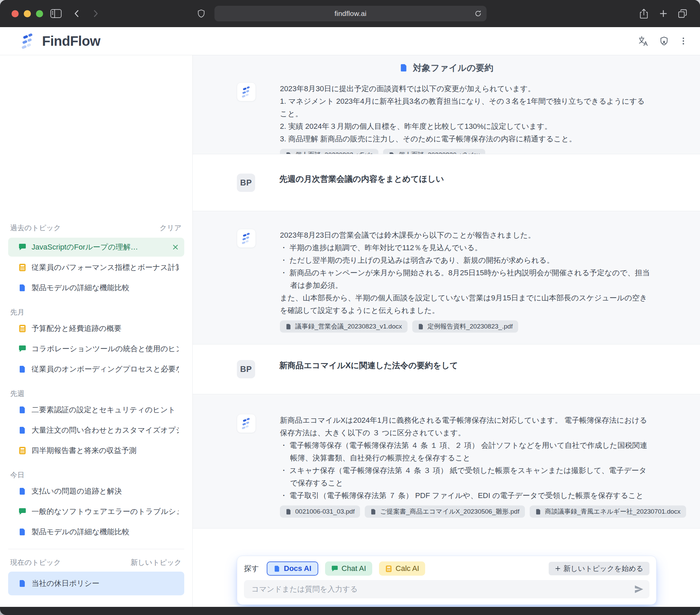 This screenshot has height=615, width=700. I want to click on start-new-topic-button: 新しいトピックを始める, so click(599, 568).